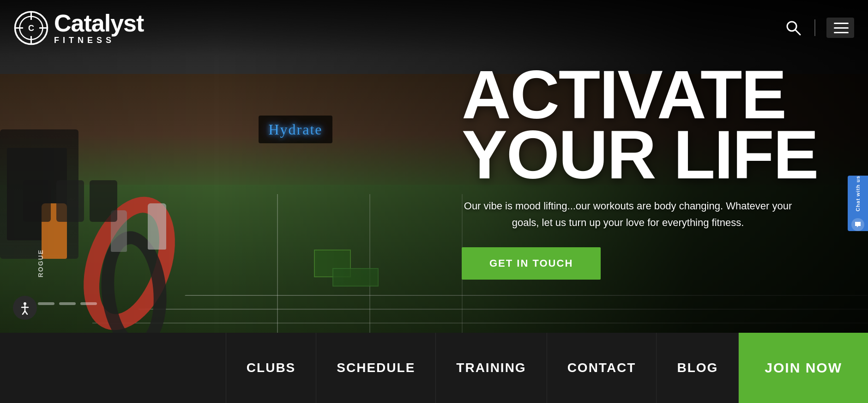 The image size is (868, 403). What do you see at coordinates (858, 193) in the screenshot?
I see `chat-label: Chat with us` at bounding box center [858, 193].